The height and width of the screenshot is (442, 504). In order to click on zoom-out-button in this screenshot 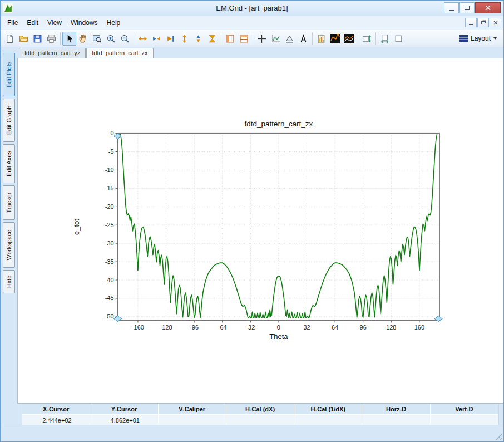, I will do `click(125, 39)`.